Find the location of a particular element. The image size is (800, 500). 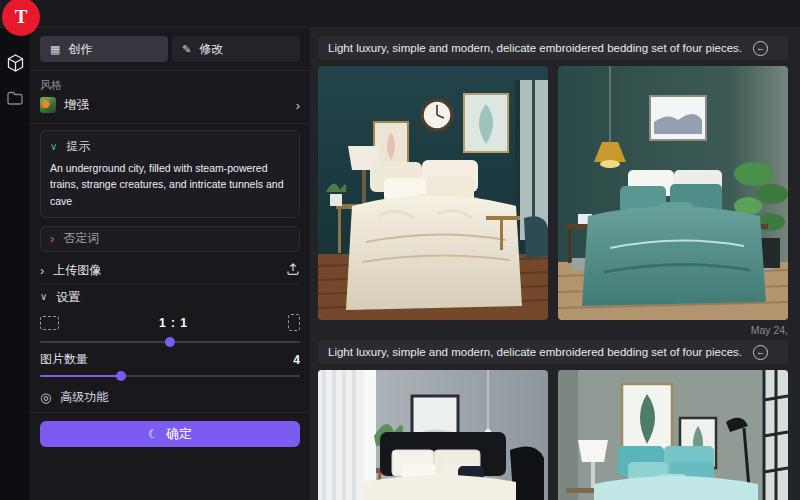

image-count-label: 图片数量 is located at coordinates (64, 360).